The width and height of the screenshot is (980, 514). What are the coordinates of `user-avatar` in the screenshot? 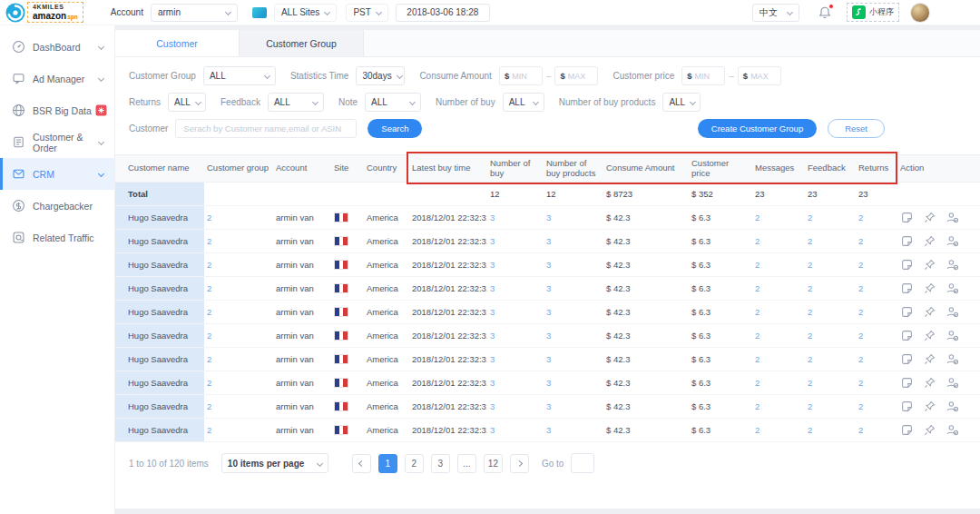 It's located at (920, 13).